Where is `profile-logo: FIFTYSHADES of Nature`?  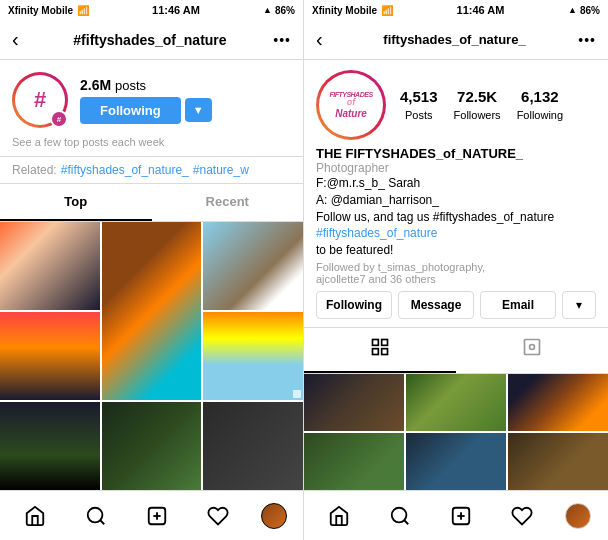
profile-logo: FIFTYSHADES of Nature is located at coordinates (350, 106).